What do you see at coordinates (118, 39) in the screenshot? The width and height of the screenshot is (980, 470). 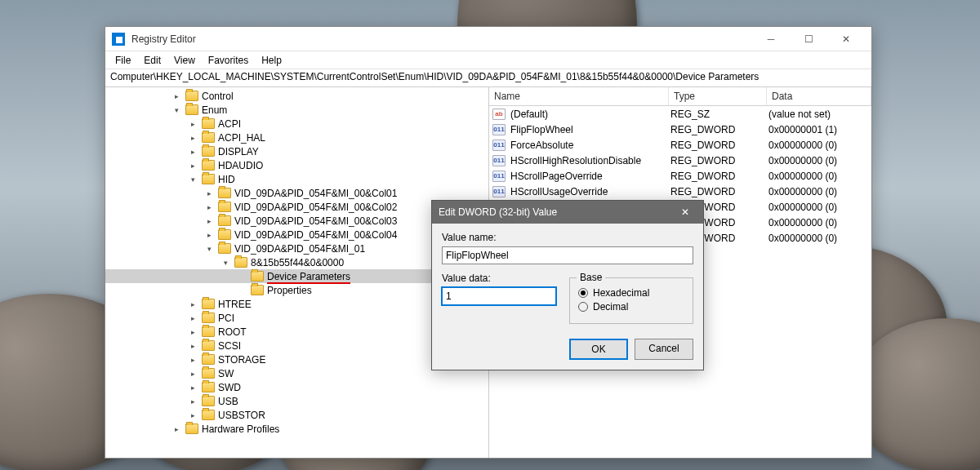 I see `app-icon` at bounding box center [118, 39].